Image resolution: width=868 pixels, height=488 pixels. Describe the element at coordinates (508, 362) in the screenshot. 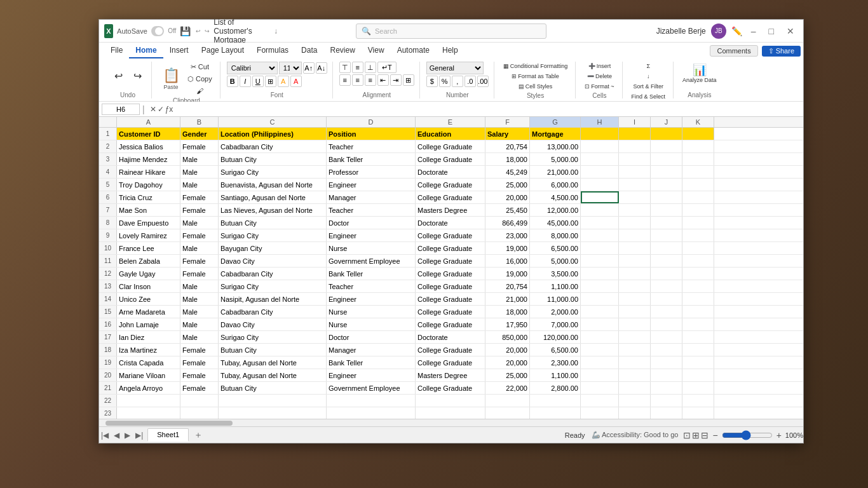

I see `cell-r19-c6: 20,000` at that location.